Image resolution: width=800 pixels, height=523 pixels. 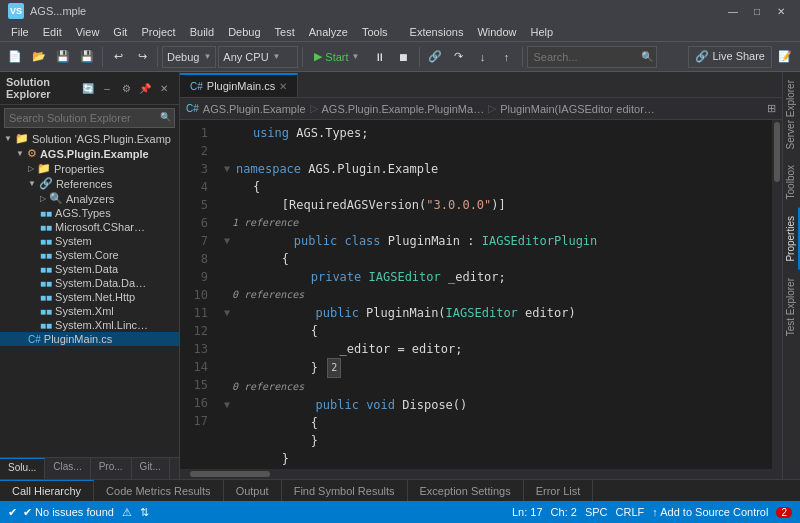 I want to click on bottom-tab-exceptionSettings: Exception Settings, so click(x=466, y=490).